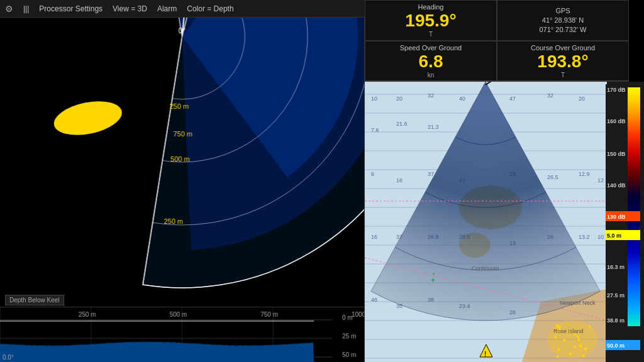 The height and width of the screenshot is (362, 644). I want to click on depth-below-keel-label: Depth Below Keel, so click(35, 300).